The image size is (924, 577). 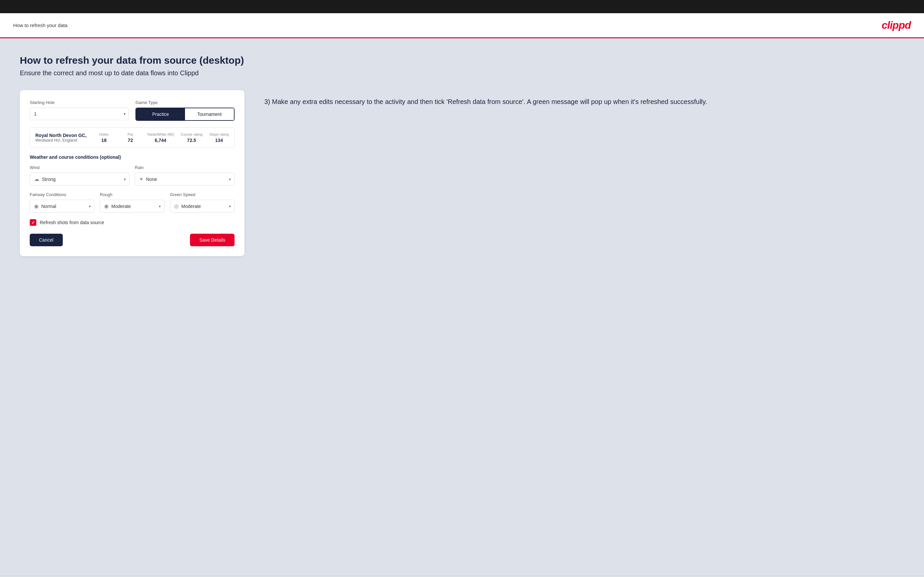 I want to click on check-icon: ✓, so click(x=33, y=223).